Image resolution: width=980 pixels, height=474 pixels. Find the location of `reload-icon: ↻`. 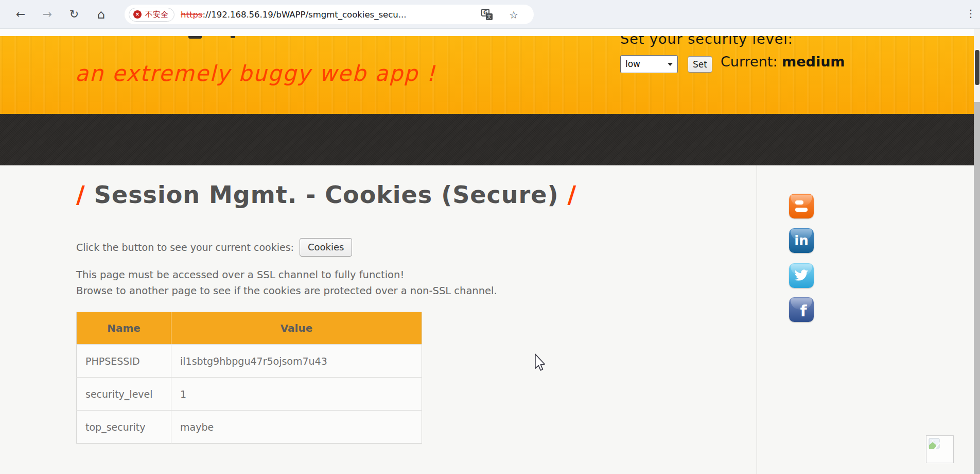

reload-icon: ↻ is located at coordinates (74, 15).